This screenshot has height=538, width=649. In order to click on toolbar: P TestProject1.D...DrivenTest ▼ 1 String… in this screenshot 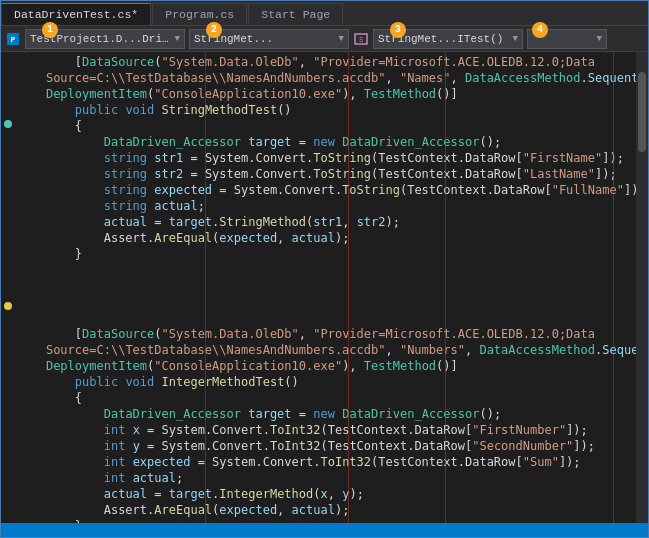, I will do `click(324, 39)`.